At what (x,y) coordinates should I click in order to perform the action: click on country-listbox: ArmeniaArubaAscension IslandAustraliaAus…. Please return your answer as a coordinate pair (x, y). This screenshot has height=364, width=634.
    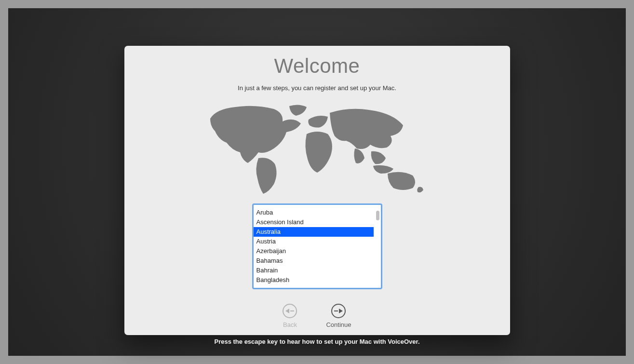
    Looking at the image, I should click on (317, 246).